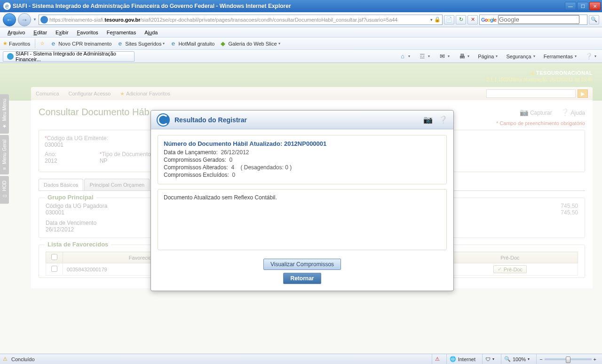  I want to click on menu-ajuda: Ajuda, so click(151, 32).